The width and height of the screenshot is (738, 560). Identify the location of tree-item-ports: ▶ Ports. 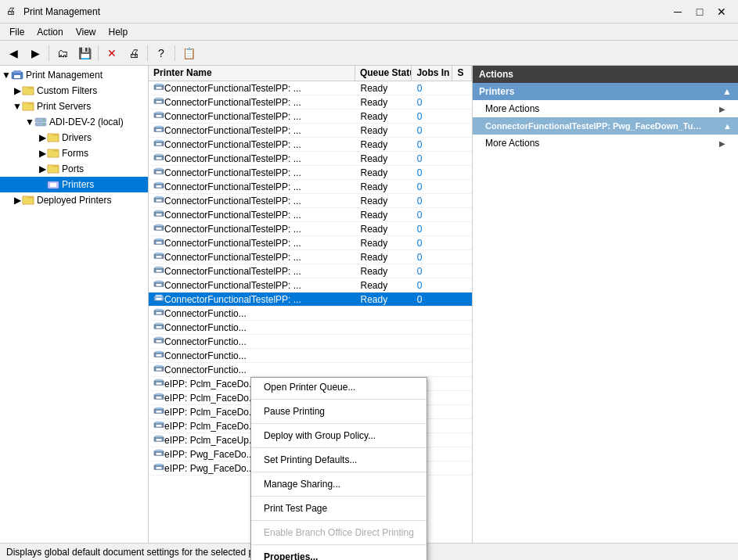
(74, 169).